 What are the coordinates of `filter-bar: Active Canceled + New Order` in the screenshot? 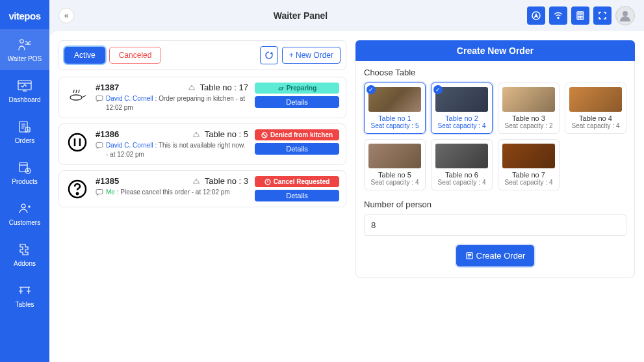 It's located at (203, 55).